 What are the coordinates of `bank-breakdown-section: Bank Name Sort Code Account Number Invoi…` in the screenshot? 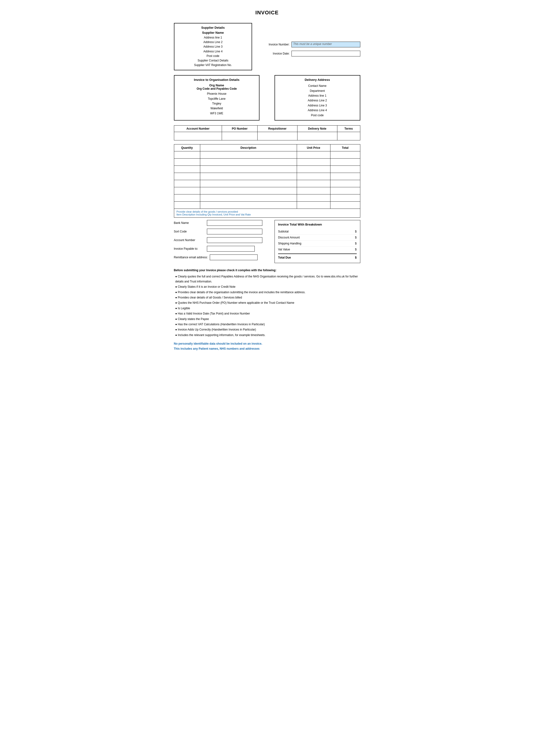 It's located at (267, 242).